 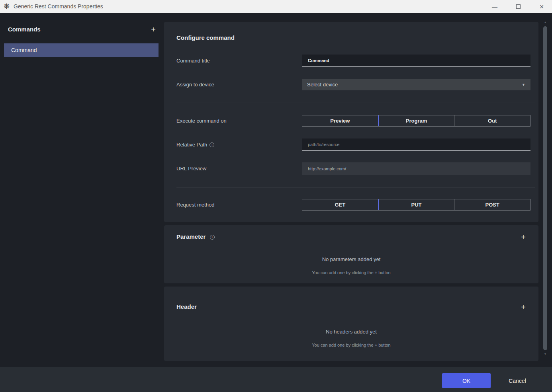 I want to click on parameter-card: Parameter i + No parameters added yet Yo…, so click(x=351, y=254).